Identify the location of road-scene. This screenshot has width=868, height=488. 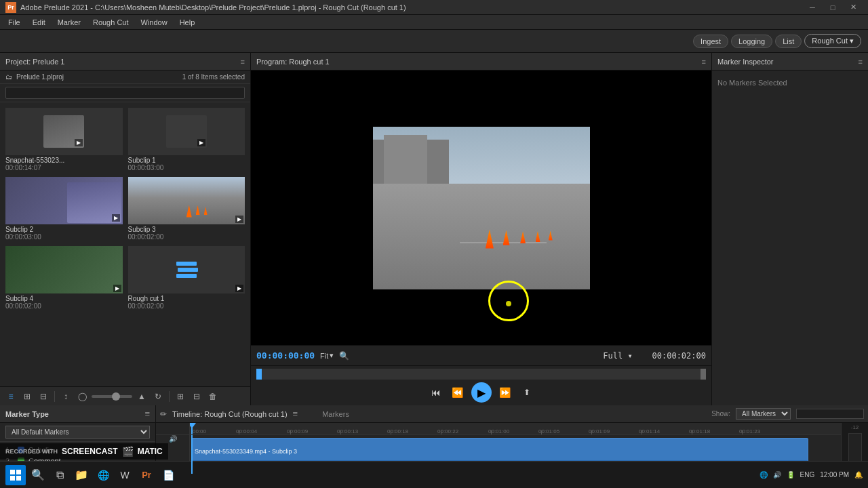
(481, 208).